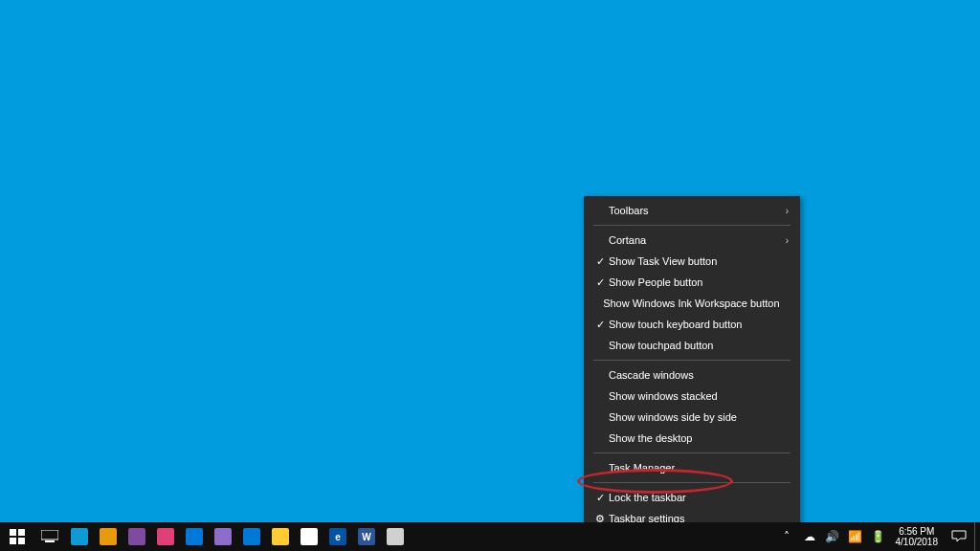 Image resolution: width=980 pixels, height=551 pixels. Describe the element at coordinates (50, 537) in the screenshot. I see `task-view-button` at that location.